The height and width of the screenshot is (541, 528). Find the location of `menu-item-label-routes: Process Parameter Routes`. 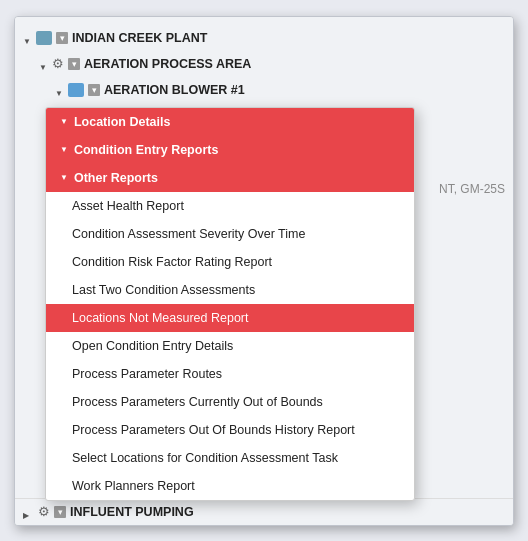

menu-item-label-routes: Process Parameter Routes is located at coordinates (147, 374).